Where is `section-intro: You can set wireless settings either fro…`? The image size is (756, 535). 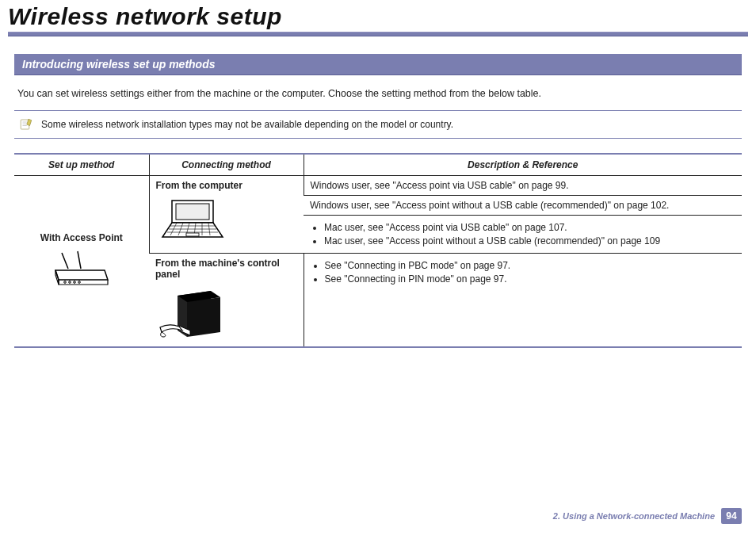
section-intro: You can set wireless settings either fro… is located at coordinates (378, 94).